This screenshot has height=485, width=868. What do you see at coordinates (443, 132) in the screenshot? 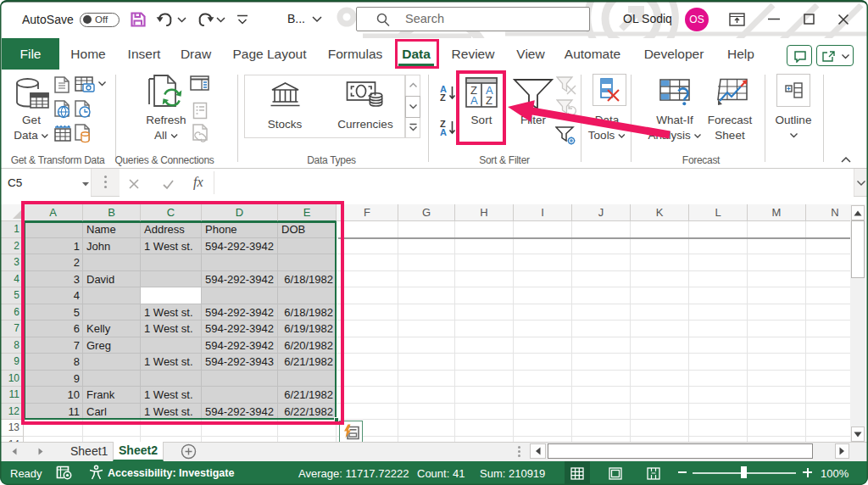
I see `svg-text: A` at bounding box center [443, 132].